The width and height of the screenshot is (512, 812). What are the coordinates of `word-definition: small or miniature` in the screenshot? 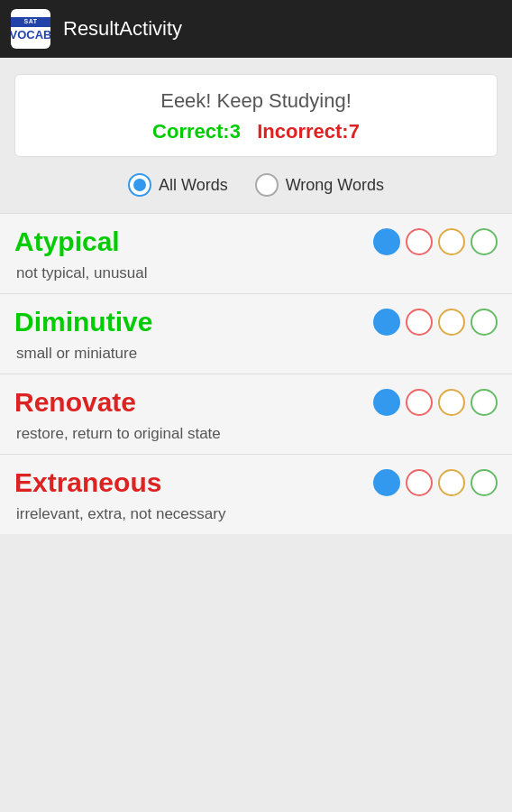 It's located at (256, 354).